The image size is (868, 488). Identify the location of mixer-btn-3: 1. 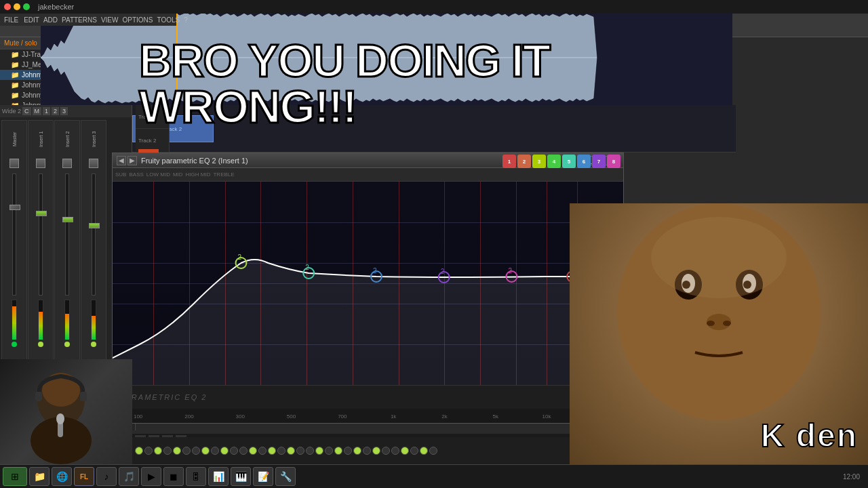
(46, 111).